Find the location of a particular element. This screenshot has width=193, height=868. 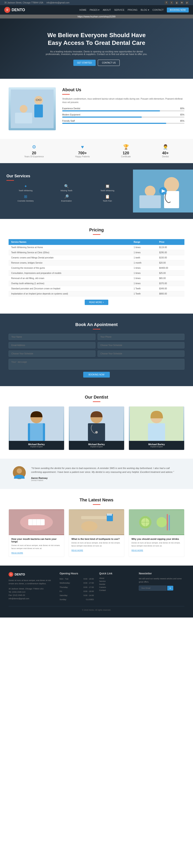

facebook-icon: f is located at coordinates (166, 3).